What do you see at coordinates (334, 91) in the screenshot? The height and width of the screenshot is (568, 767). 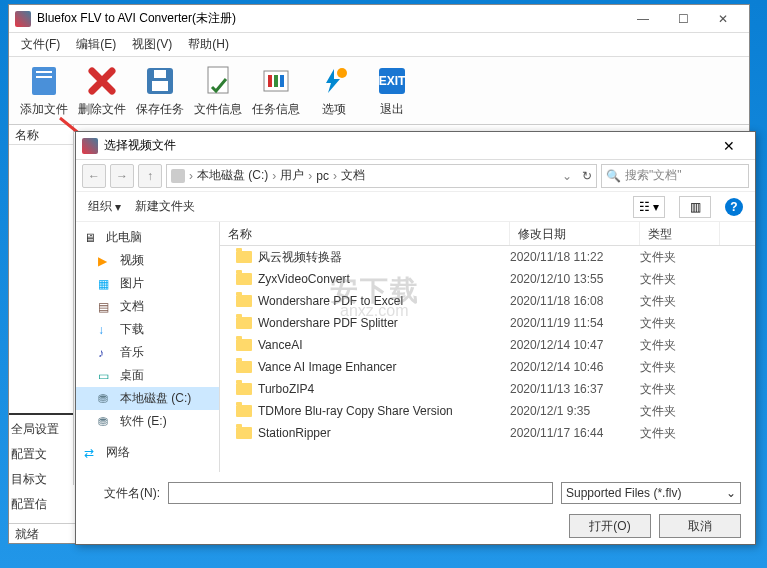 I see `toolbar-options: 选项` at bounding box center [334, 91].